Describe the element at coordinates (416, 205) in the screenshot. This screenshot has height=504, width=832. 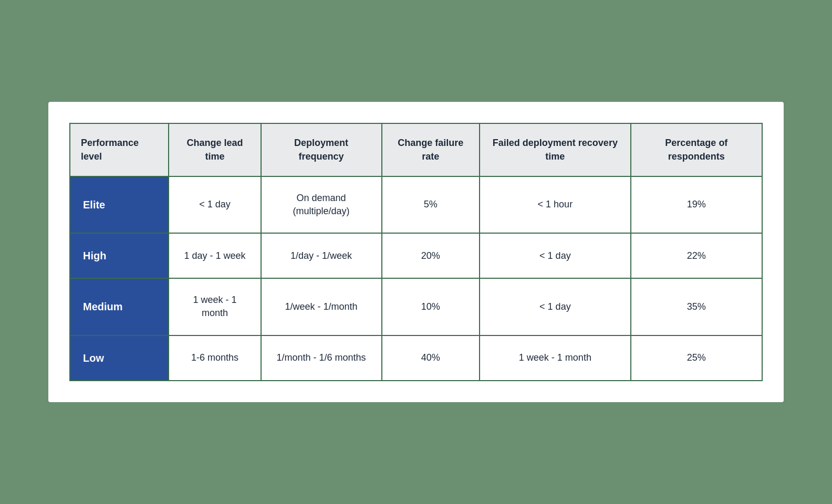
I see `table-row: Elite < 1 day On demand (multiple/day) 5…` at that location.